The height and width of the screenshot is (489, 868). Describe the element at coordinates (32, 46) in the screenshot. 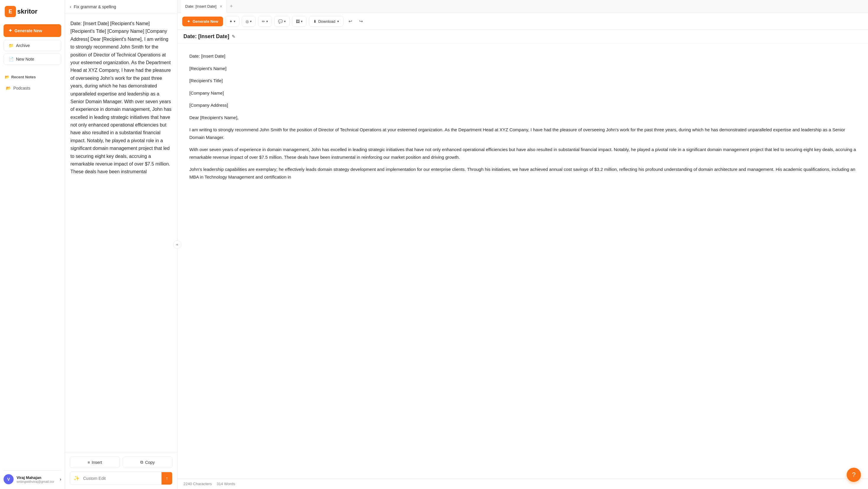

I see `archive-button: 📁 Archive` at that location.